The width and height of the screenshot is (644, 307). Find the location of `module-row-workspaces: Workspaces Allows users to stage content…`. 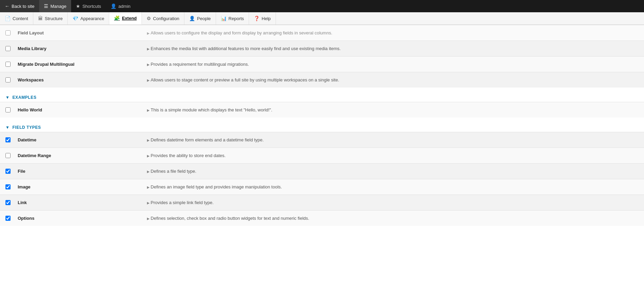

module-row-workspaces: Workspaces Allows users to stage content… is located at coordinates (322, 80).